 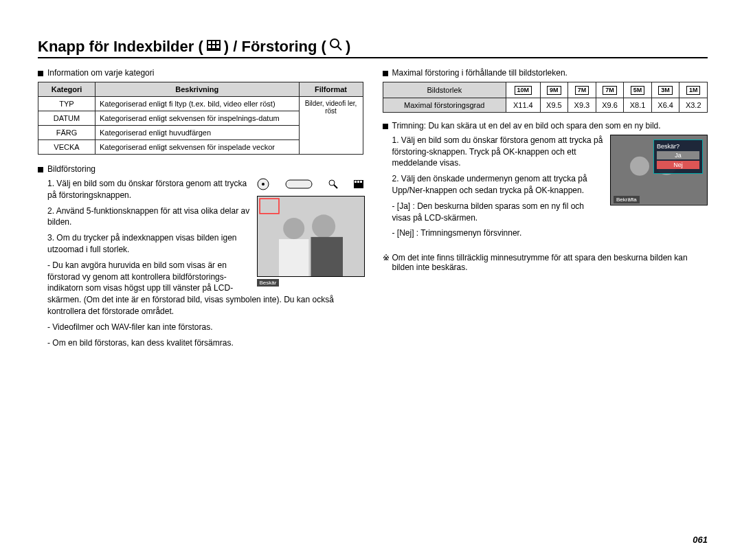 I want to click on dialog-ok: Bekräfta, so click(x=627, y=199).